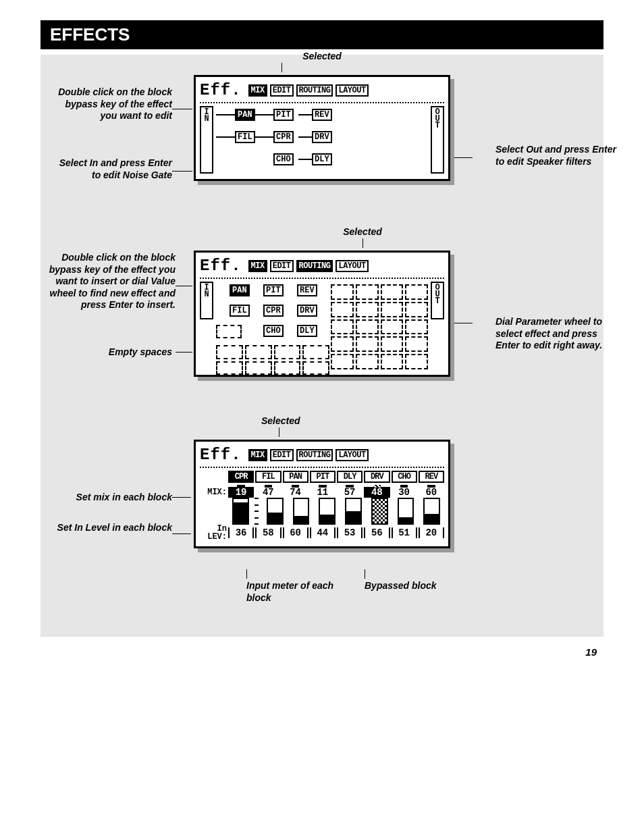 Image resolution: width=644 pixels, height=834 pixels. I want to click on block: CHO, so click(273, 331).